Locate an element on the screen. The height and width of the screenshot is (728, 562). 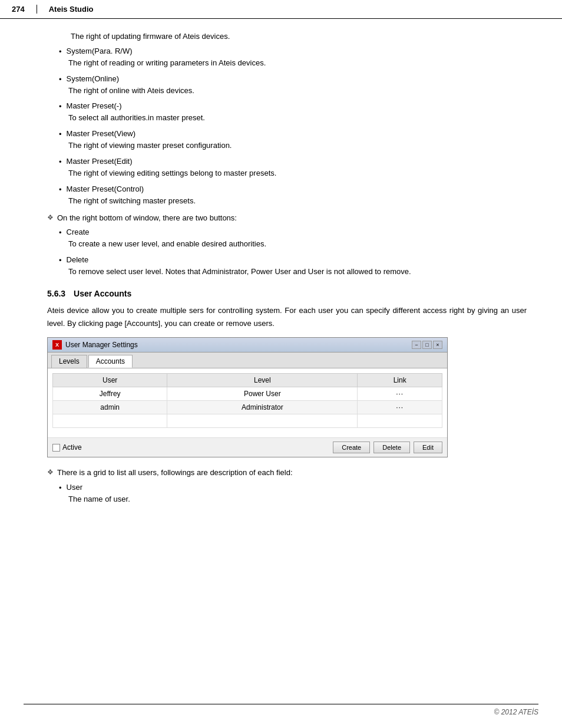
dialog-tabs: Levels Accounts is located at coordinates (247, 361).